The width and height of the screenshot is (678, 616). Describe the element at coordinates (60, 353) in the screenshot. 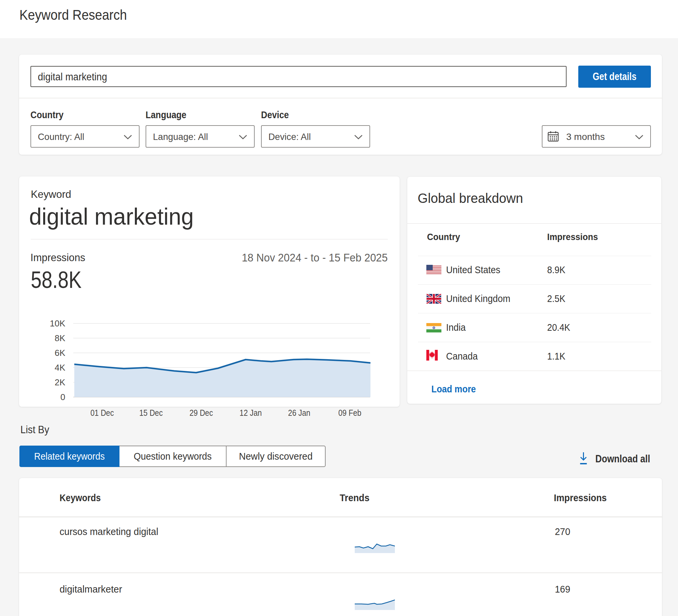

I see `svg-text: 6K` at that location.